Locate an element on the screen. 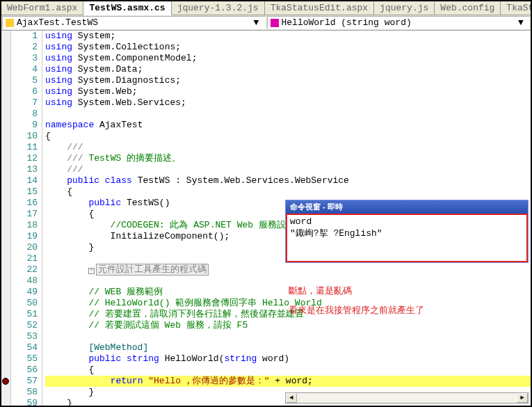 The height and width of the screenshot is (407, 532). code-line: public string HelloWorld(string word) is located at coordinates (288, 359).